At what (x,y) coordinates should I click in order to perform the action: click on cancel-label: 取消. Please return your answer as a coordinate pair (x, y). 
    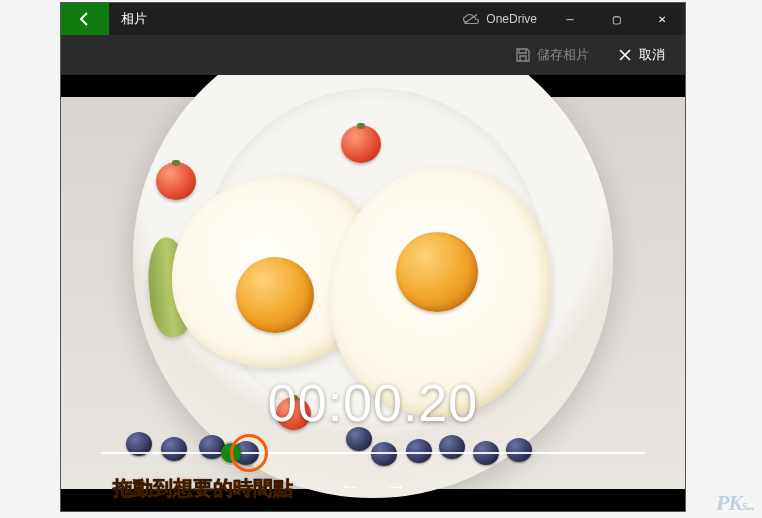
    Looking at the image, I should click on (652, 55).